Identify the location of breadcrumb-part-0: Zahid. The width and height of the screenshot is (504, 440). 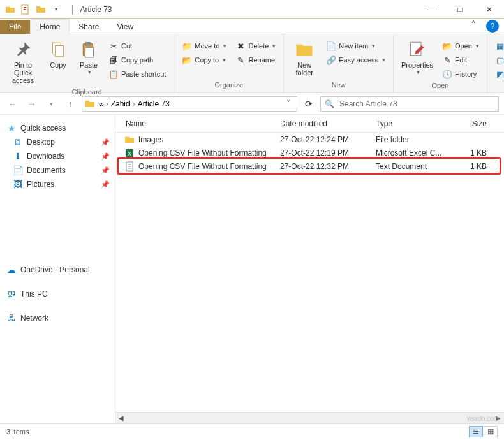
(121, 104).